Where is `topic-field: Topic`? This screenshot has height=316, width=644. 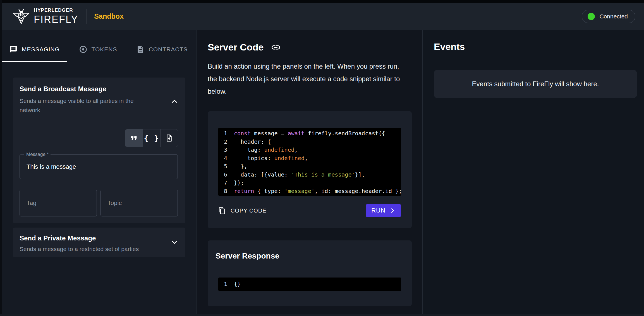
topic-field: Topic is located at coordinates (139, 203).